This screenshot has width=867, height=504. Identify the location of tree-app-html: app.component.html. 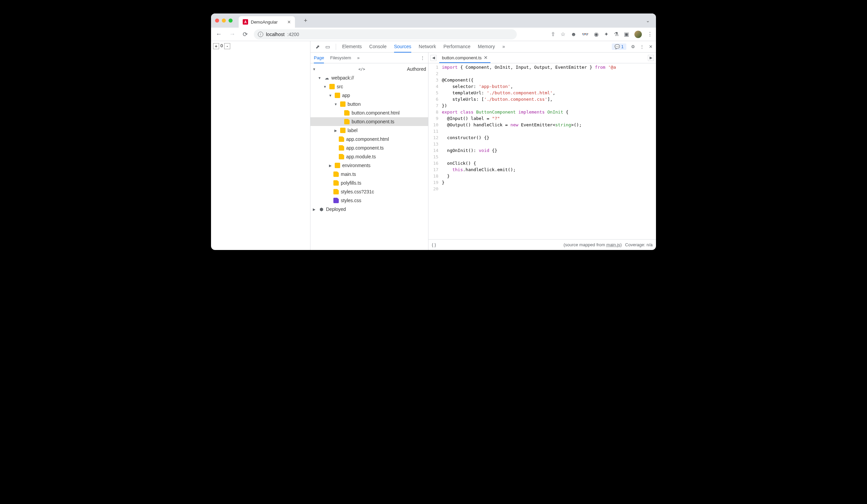
(369, 139).